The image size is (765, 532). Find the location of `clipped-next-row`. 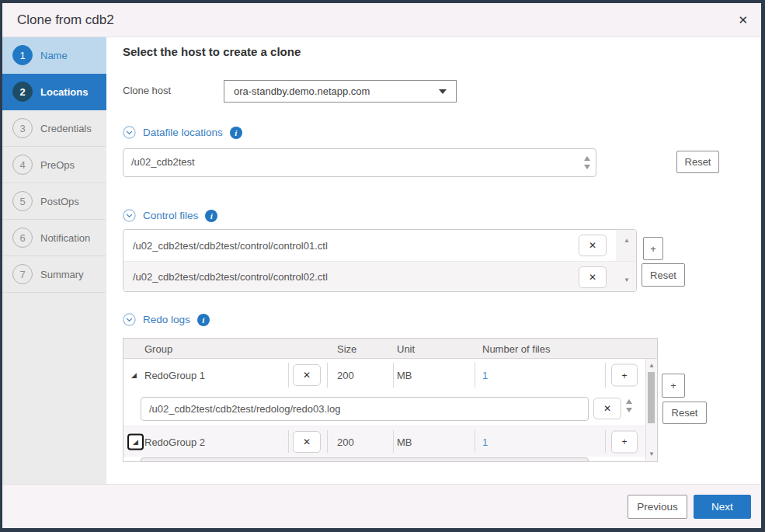

clipped-next-row is located at coordinates (365, 460).